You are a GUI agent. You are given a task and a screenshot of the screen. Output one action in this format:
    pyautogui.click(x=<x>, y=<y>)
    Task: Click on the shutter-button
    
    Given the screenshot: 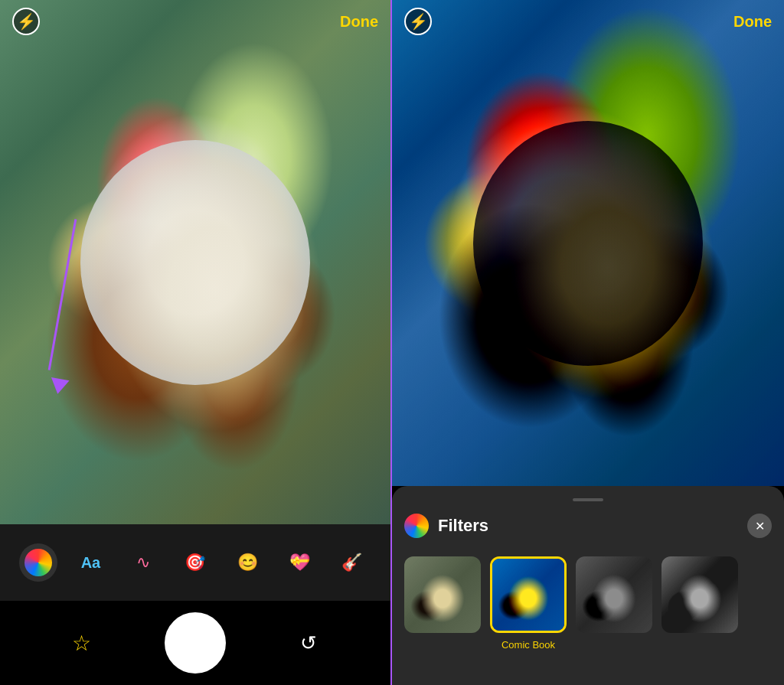 What is the action you would take?
    pyautogui.click(x=195, y=643)
    